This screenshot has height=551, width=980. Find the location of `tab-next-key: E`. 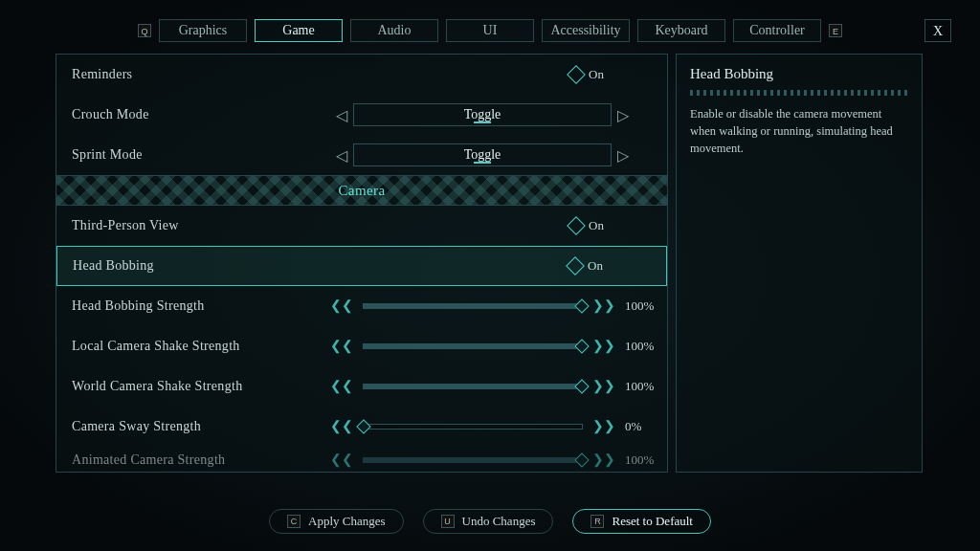

tab-next-key: E is located at coordinates (835, 31).